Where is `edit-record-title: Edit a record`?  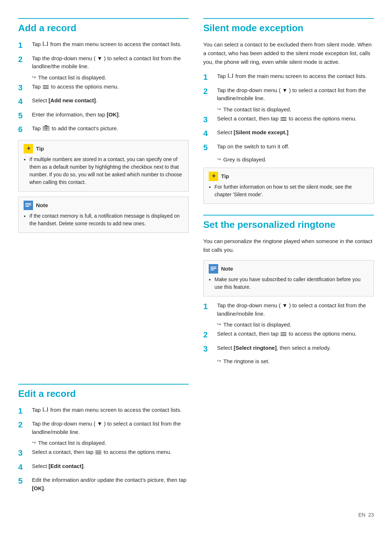
edit-record-title: Edit a record is located at coordinates (103, 392).